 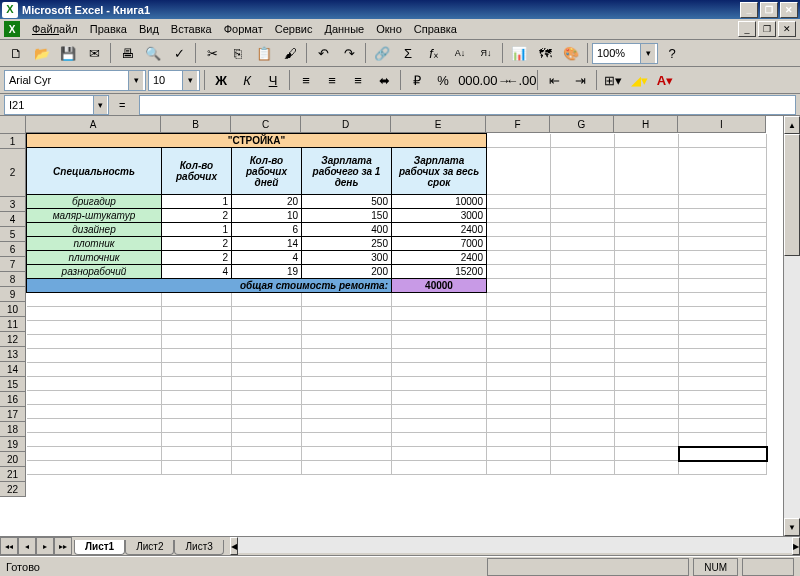 What do you see at coordinates (440, 244) in the screenshot?
I see `cell-E6: 7000` at bounding box center [440, 244].